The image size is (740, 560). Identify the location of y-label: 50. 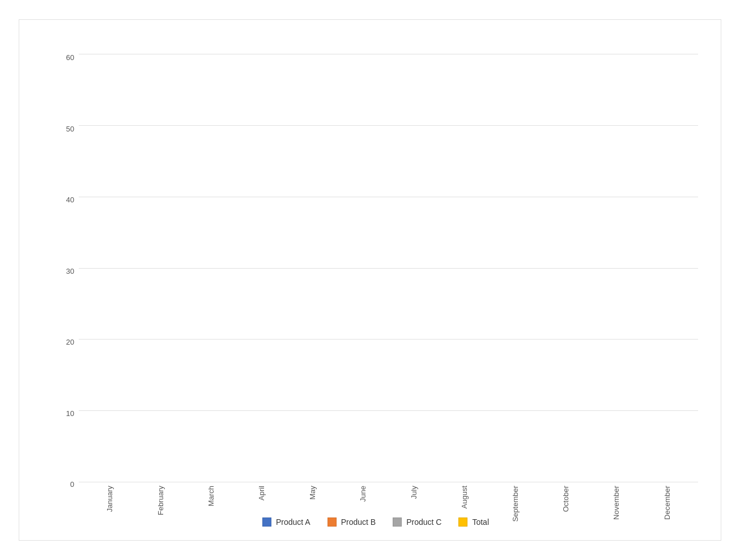
(66, 129).